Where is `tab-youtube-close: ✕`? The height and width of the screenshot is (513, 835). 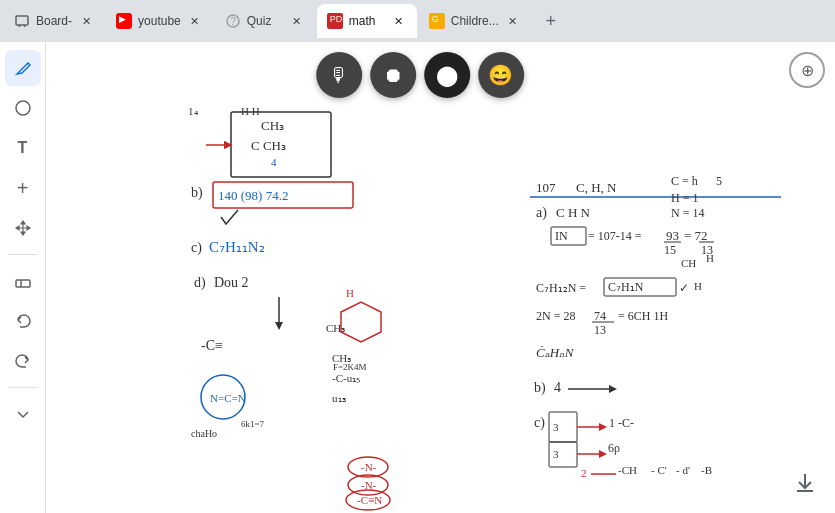
tab-youtube-close: ✕ is located at coordinates (195, 21).